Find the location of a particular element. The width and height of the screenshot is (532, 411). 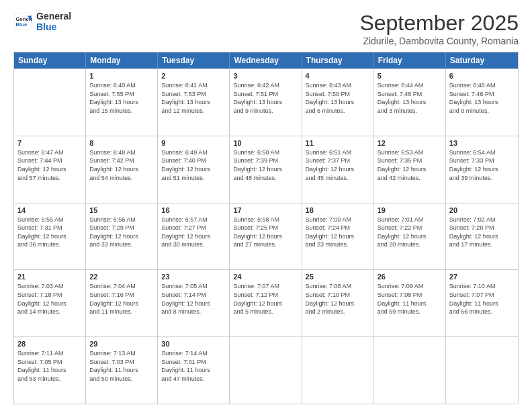

day-number: 9 is located at coordinates (193, 143).